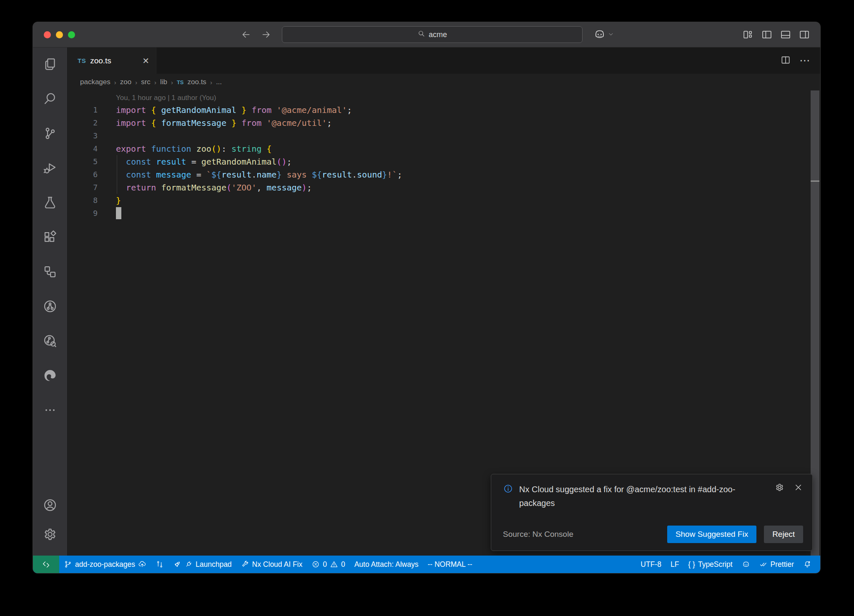  Describe the element at coordinates (83, 136) in the screenshot. I see `line-number: 3` at that location.